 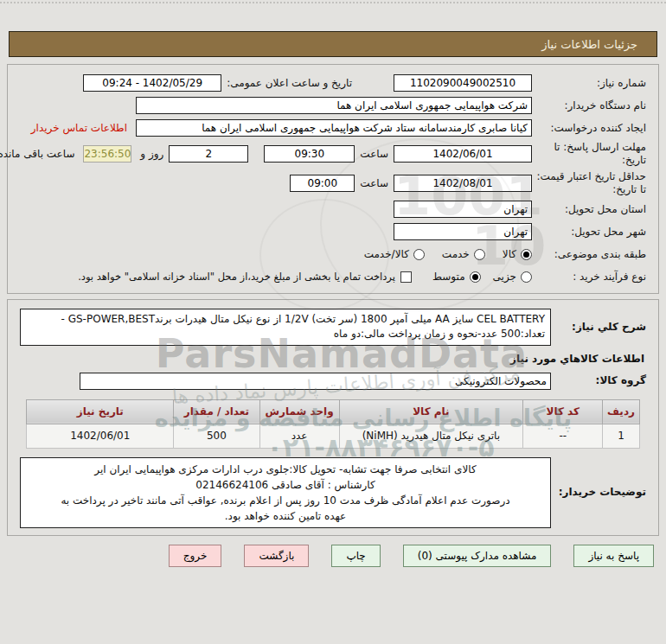 What do you see at coordinates (599, 380) in the screenshot?
I see `goods-group-label: گروه کالا:` at bounding box center [599, 380].